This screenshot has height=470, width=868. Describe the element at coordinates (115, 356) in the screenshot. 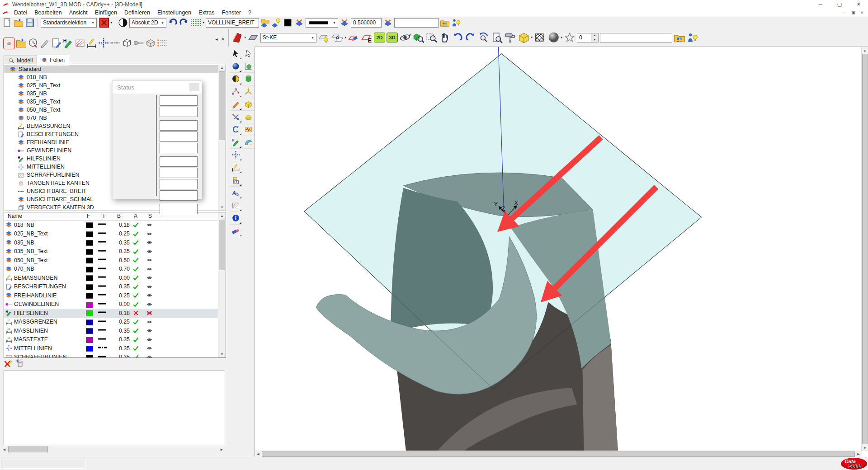

I see `table-row-schraffurlinien: SCHRAFFURLINIEN0.35` at that location.